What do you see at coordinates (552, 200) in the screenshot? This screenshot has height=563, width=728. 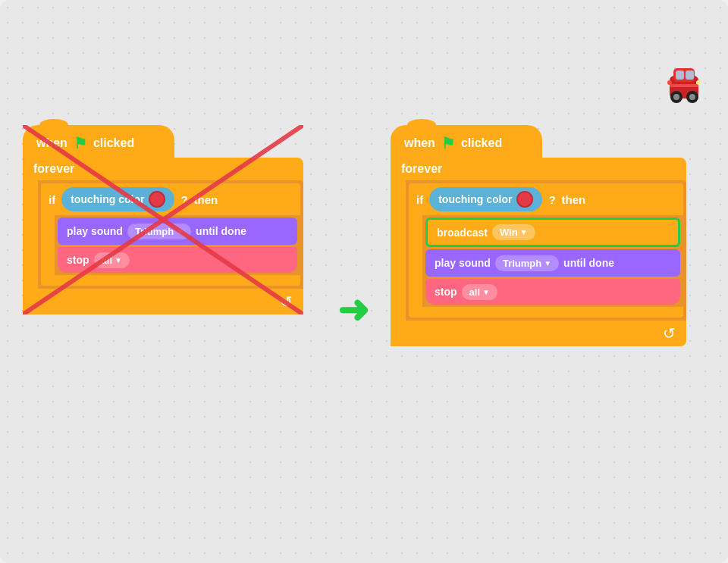 I see `question-mark-right: ?` at bounding box center [552, 200].